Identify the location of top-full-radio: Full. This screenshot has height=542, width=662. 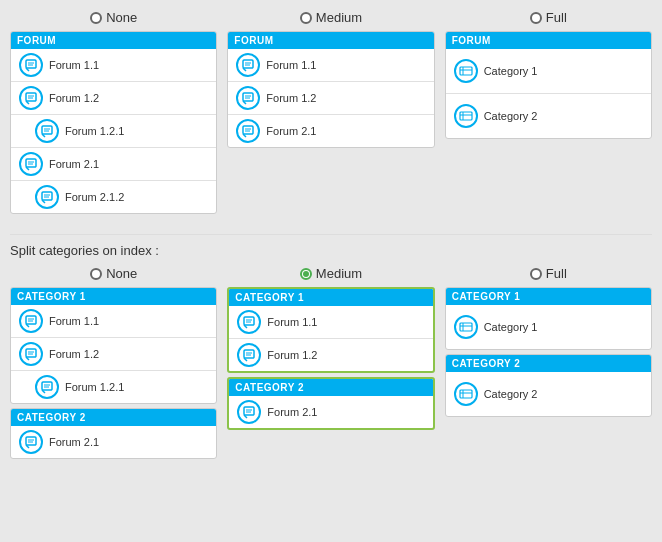
(548, 18).